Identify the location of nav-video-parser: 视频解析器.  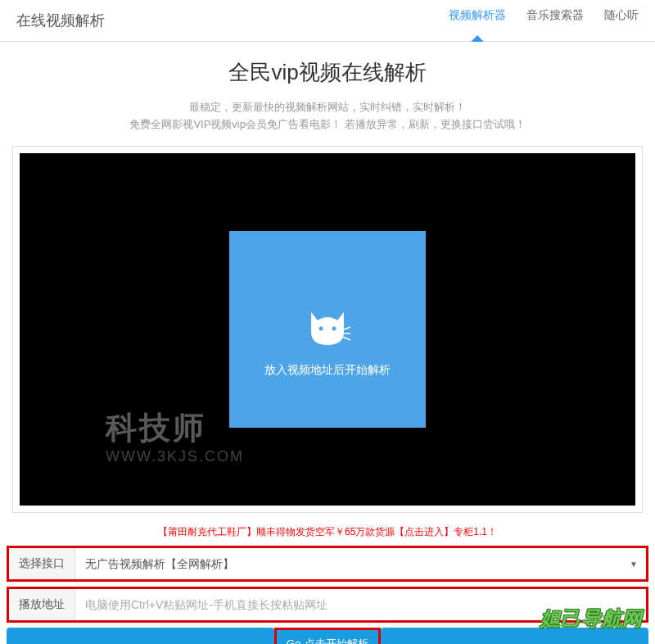
(477, 20).